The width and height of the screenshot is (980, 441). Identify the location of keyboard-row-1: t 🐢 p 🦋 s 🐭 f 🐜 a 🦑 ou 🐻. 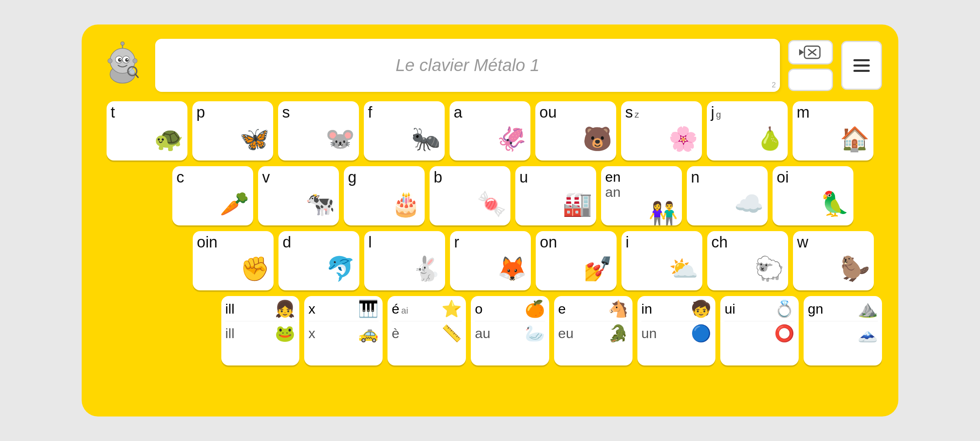
(490, 131).